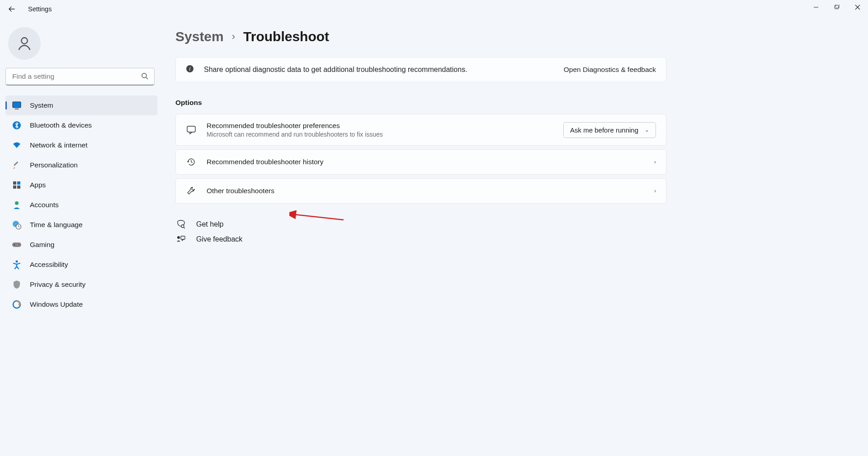 Image resolution: width=868 pixels, height=456 pixels. I want to click on arrow-left-icon, so click(12, 9).